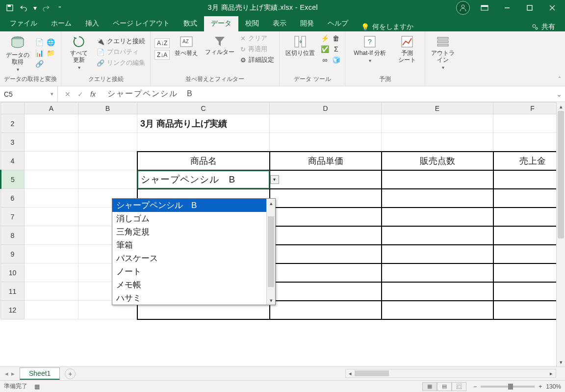  What do you see at coordinates (13, 254) in the screenshot?
I see `row-9: 9` at bounding box center [13, 254].